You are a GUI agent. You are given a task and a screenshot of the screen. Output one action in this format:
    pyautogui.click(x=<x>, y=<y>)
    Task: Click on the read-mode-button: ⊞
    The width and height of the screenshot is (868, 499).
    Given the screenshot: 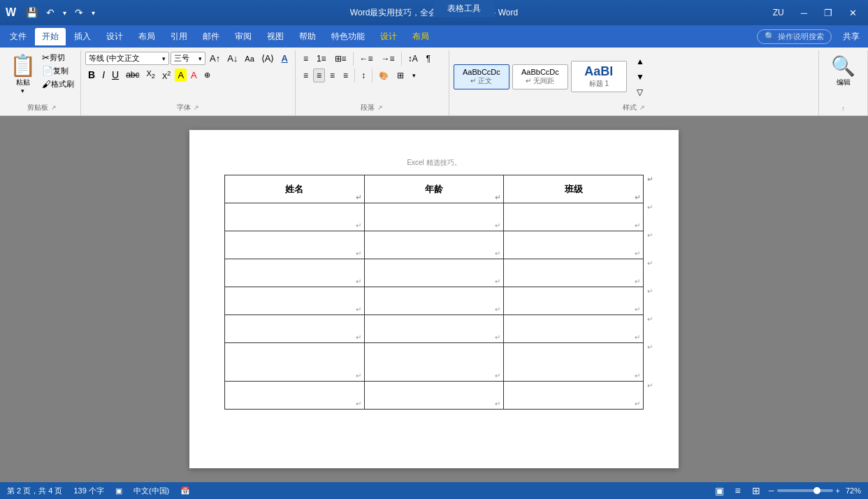 What is the action you would take?
    pyautogui.click(x=756, y=491)
    